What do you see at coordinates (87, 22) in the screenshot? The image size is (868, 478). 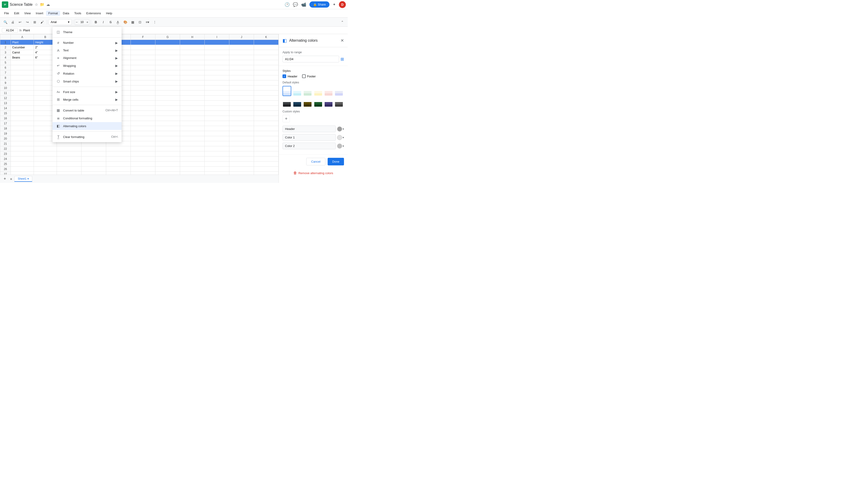 I see `font-size-increase: +` at bounding box center [87, 22].